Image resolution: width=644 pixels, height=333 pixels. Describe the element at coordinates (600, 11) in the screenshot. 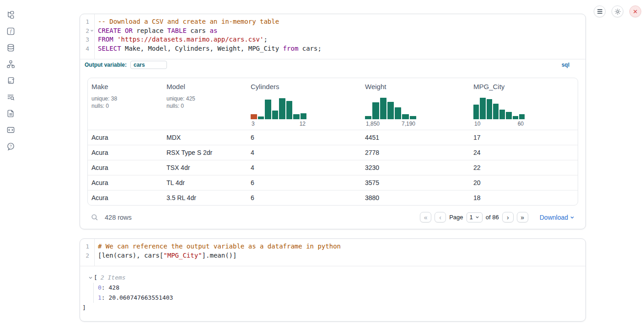

I see `menu-button` at that location.